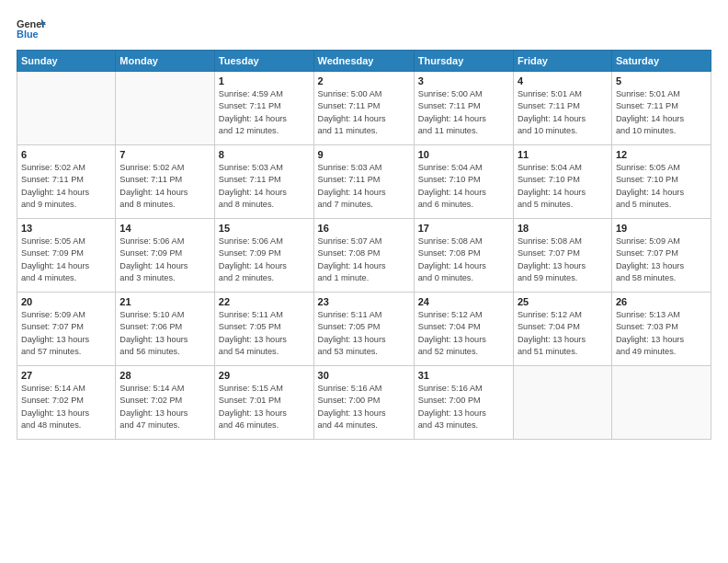 This screenshot has width=728, height=563. Describe the element at coordinates (463, 228) in the screenshot. I see `cell-day-number: 17` at that location.